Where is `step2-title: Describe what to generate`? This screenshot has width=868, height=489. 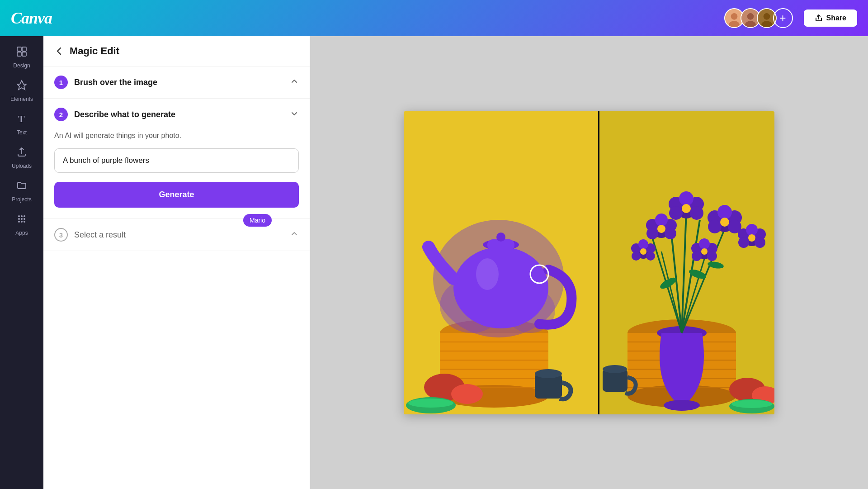
step2-title: Describe what to generate is located at coordinates (125, 115).